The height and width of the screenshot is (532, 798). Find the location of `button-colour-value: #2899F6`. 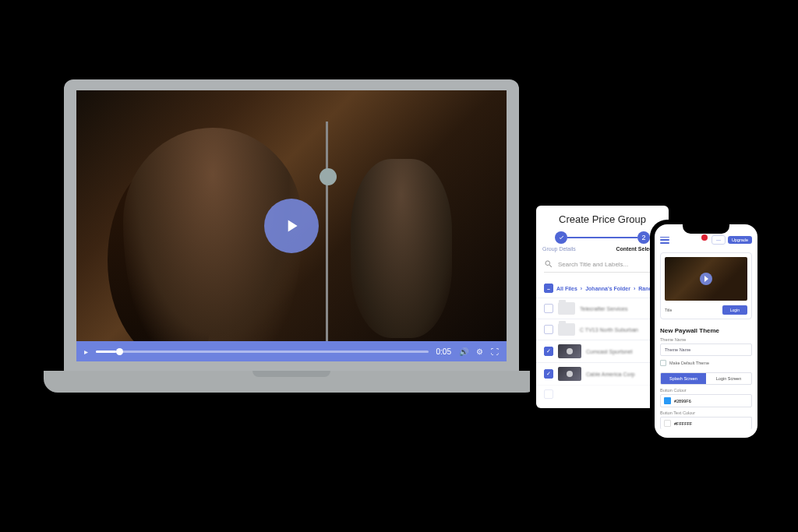

button-colour-value: #2899F6 is located at coordinates (683, 401).